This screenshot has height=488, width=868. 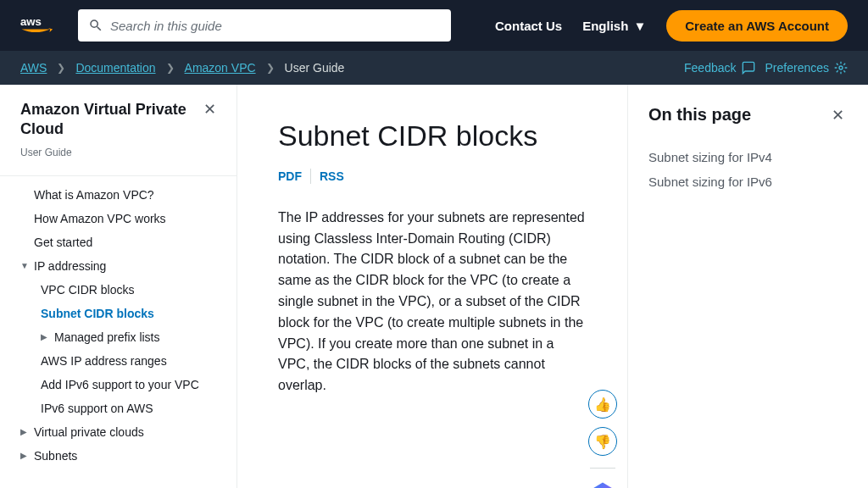 What do you see at coordinates (112, 120) in the screenshot?
I see `sidebar-title: Amazon Virtual Private Cloud` at bounding box center [112, 120].